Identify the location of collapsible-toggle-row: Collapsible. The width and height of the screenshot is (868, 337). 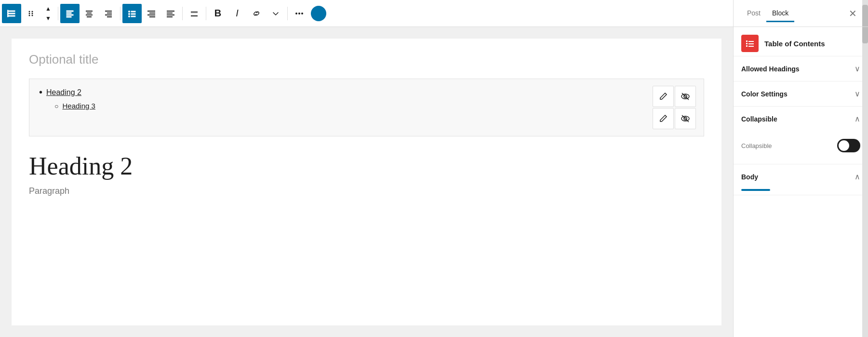
(801, 146).